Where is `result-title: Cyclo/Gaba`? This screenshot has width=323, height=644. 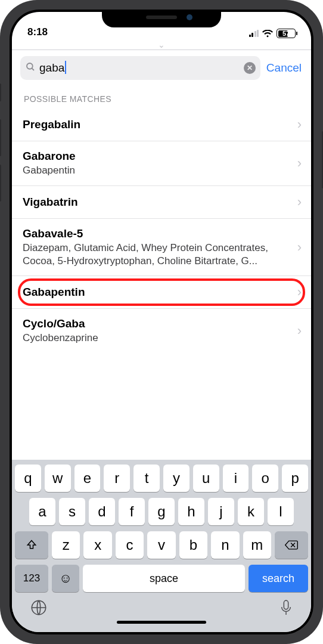 result-title: Cyclo/Gaba is located at coordinates (157, 324).